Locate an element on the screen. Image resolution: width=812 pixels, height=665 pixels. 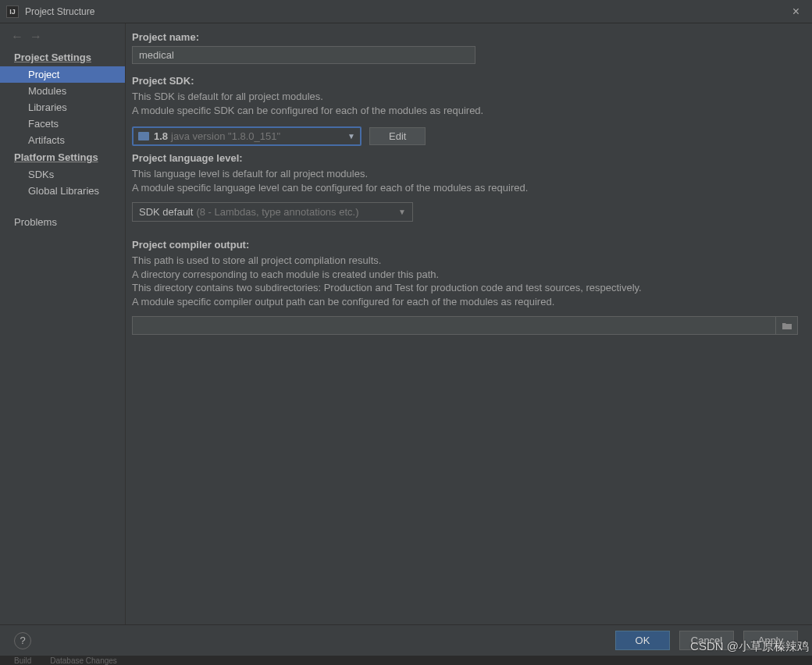
app-icon: IJ is located at coordinates (12, 12).